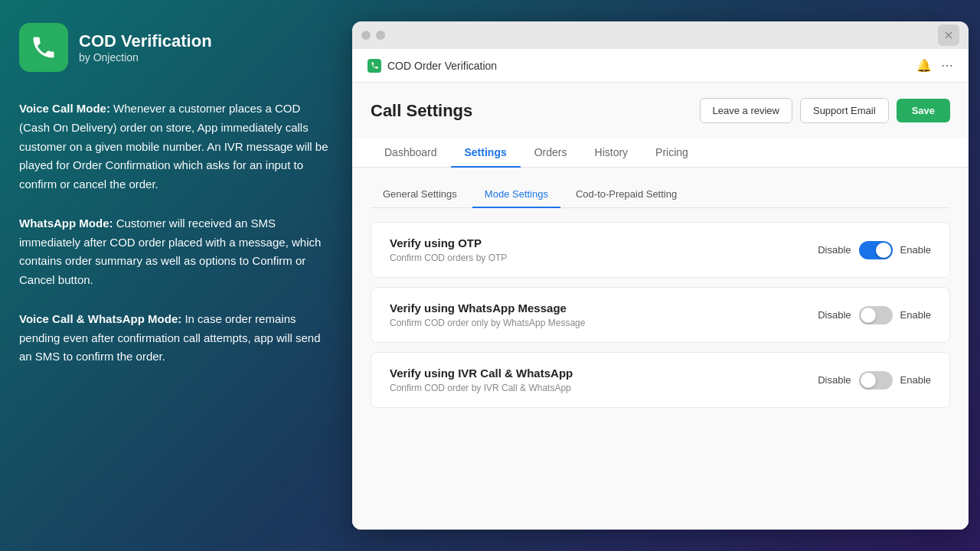  I want to click on setting-ivr-title: Verify using IVR Call & WhatsApp, so click(481, 373).